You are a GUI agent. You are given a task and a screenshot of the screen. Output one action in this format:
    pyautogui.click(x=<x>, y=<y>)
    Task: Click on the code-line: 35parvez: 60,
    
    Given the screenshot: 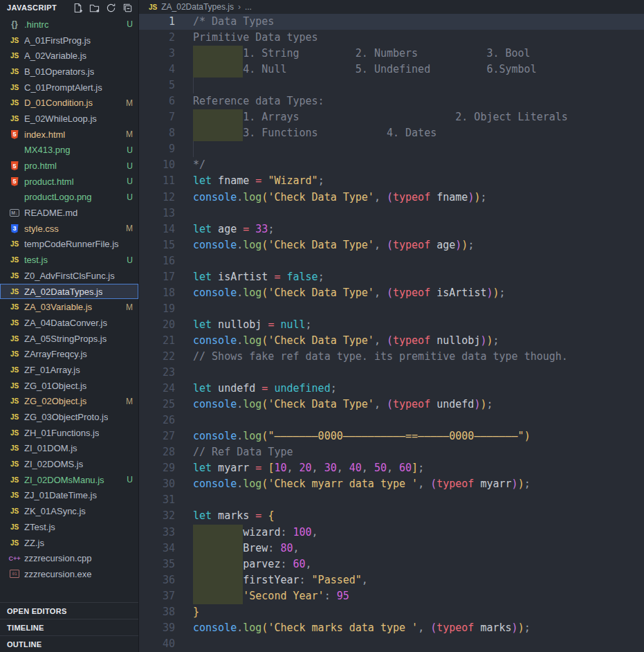 What is the action you would take?
    pyautogui.click(x=392, y=565)
    